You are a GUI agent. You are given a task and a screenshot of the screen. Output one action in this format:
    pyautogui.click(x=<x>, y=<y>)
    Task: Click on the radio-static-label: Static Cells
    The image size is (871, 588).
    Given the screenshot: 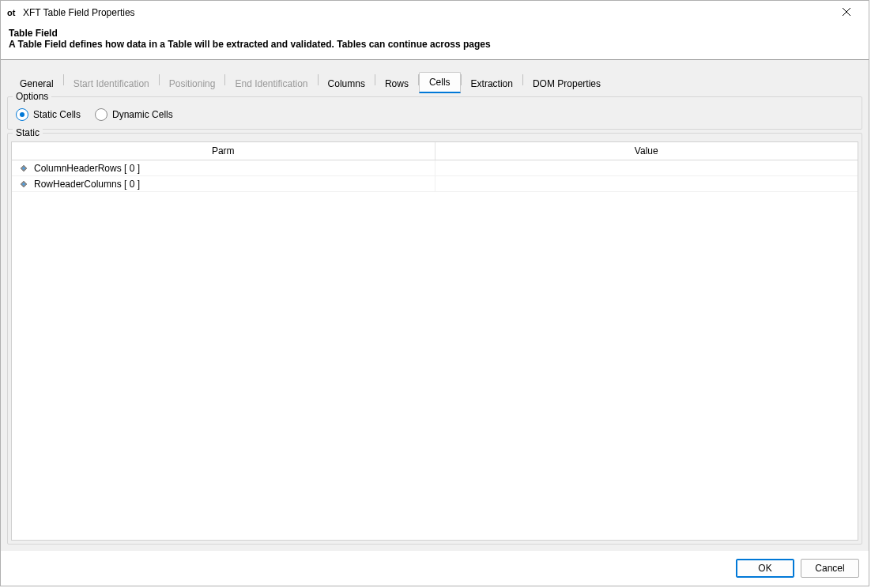 What is the action you would take?
    pyautogui.click(x=57, y=115)
    